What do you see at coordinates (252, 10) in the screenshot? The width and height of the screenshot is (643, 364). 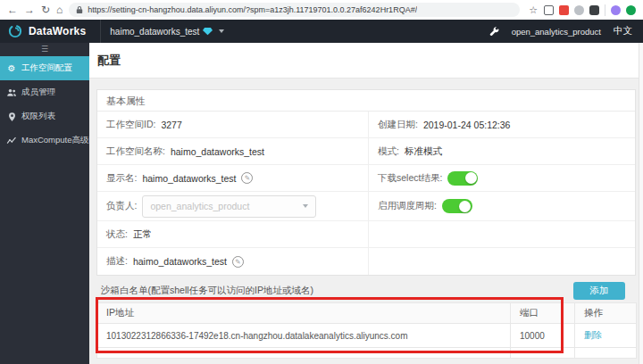 I see `url-text: https://setting-cn-hangzhou.data.aliyun.…` at bounding box center [252, 10].